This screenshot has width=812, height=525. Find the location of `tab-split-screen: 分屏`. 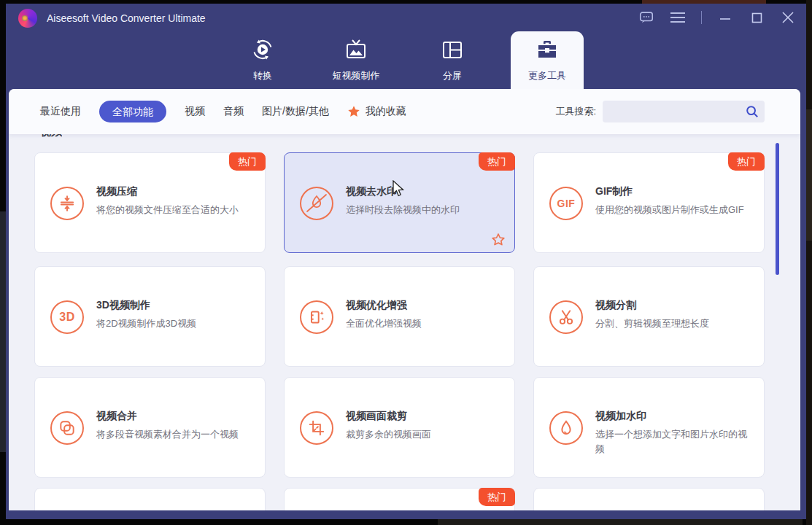

tab-split-screen: 分屏 is located at coordinates (452, 60).